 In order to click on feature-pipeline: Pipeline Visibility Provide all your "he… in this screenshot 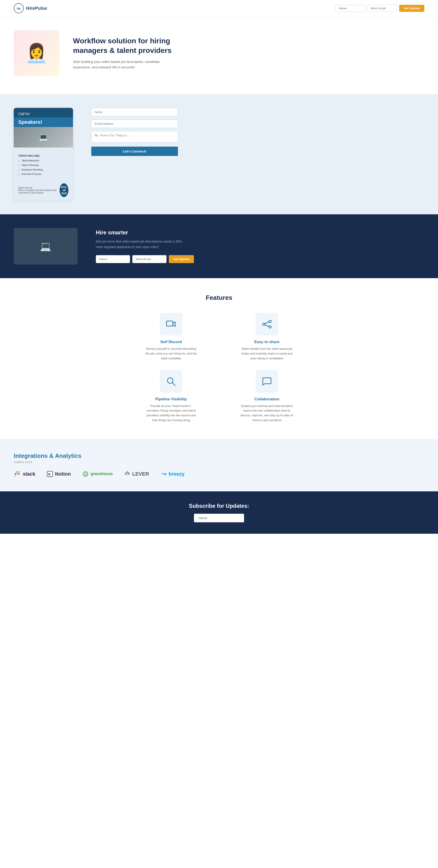, I will do `click(171, 396)`.